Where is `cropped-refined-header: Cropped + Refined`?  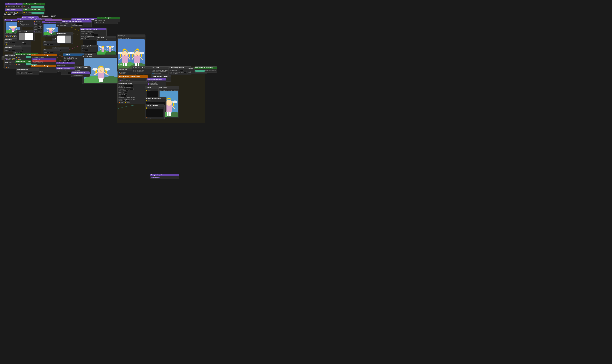
cropped-refined-header: Cropped + Refined is located at coordinates (155, 105).